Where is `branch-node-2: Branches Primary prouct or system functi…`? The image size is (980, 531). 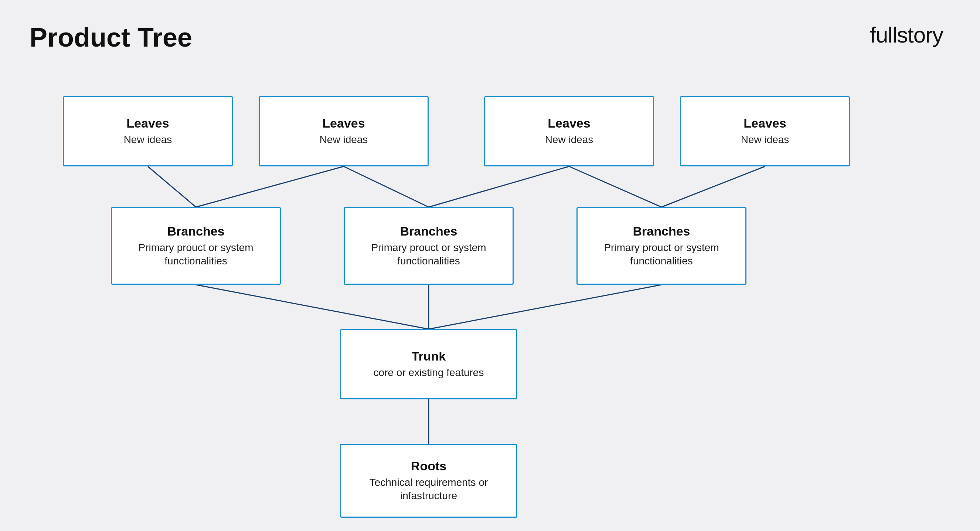
branch-node-2: Branches Primary prouct or system functi… is located at coordinates (428, 246).